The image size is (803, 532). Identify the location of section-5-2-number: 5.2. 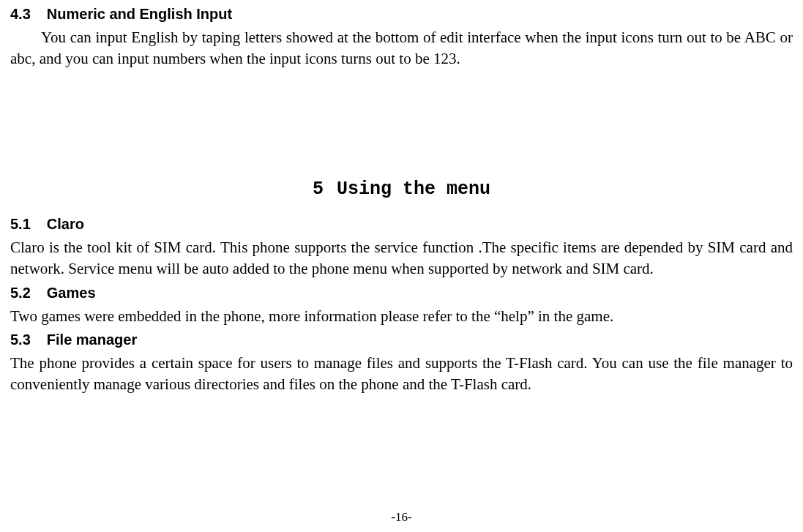
(20, 293).